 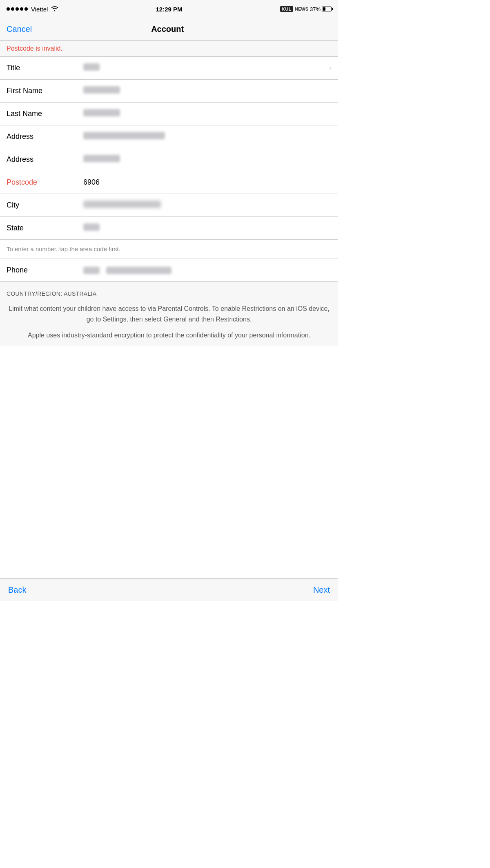 I want to click on form-value-city, so click(x=206, y=205).